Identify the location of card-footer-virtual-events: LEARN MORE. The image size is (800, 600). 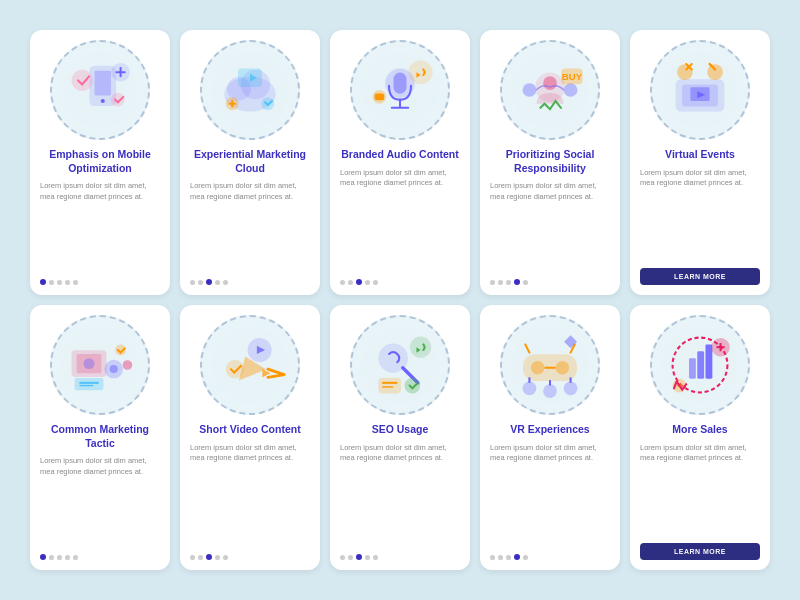
(700, 274).